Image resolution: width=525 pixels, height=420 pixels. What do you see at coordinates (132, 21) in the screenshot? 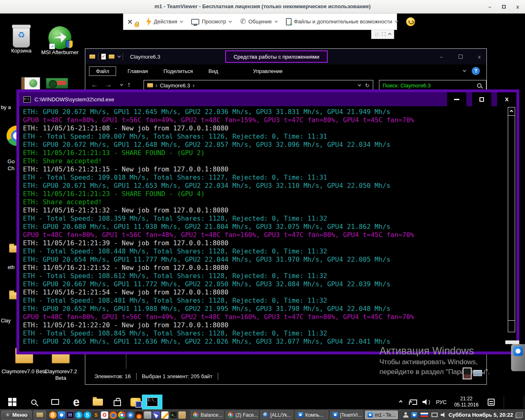
I see `close-session-button: ×` at bounding box center [132, 21].